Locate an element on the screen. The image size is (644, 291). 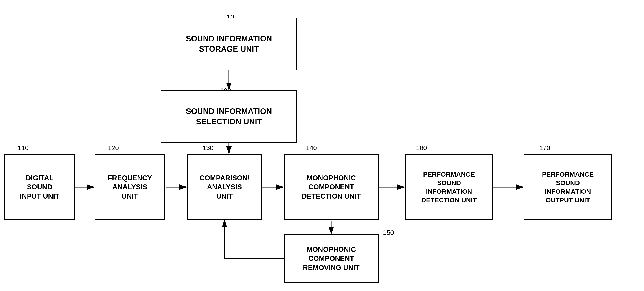
ref-120: 120 is located at coordinates (113, 148).